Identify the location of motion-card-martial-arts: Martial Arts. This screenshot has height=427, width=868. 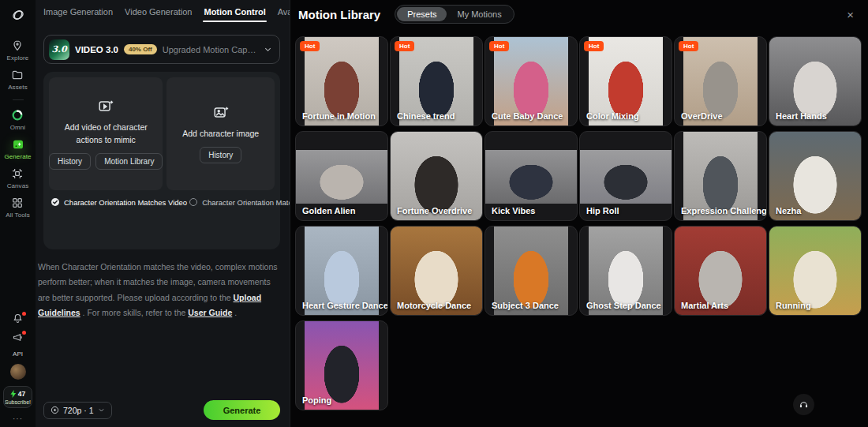
(720, 271).